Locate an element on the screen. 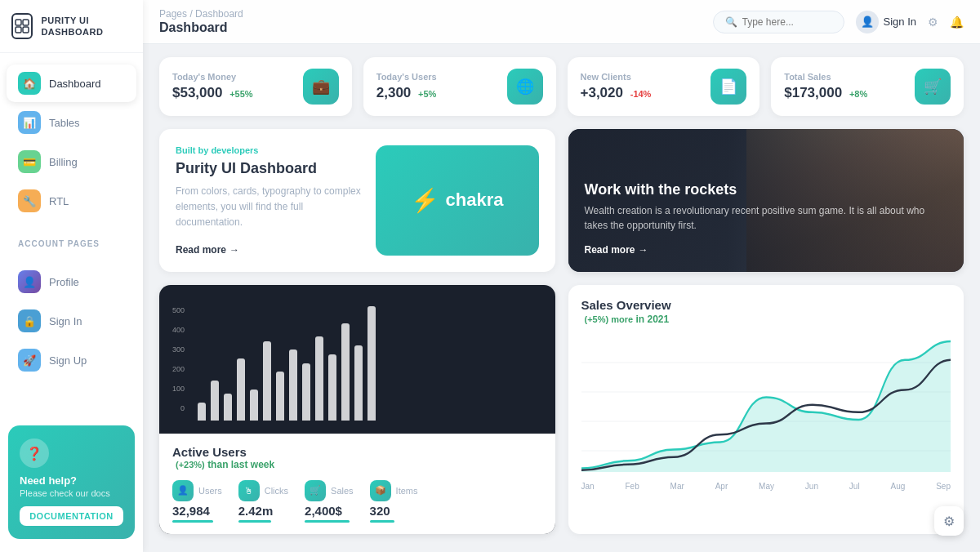  nav-item-tables: 📊 Tables is located at coordinates (72, 122).